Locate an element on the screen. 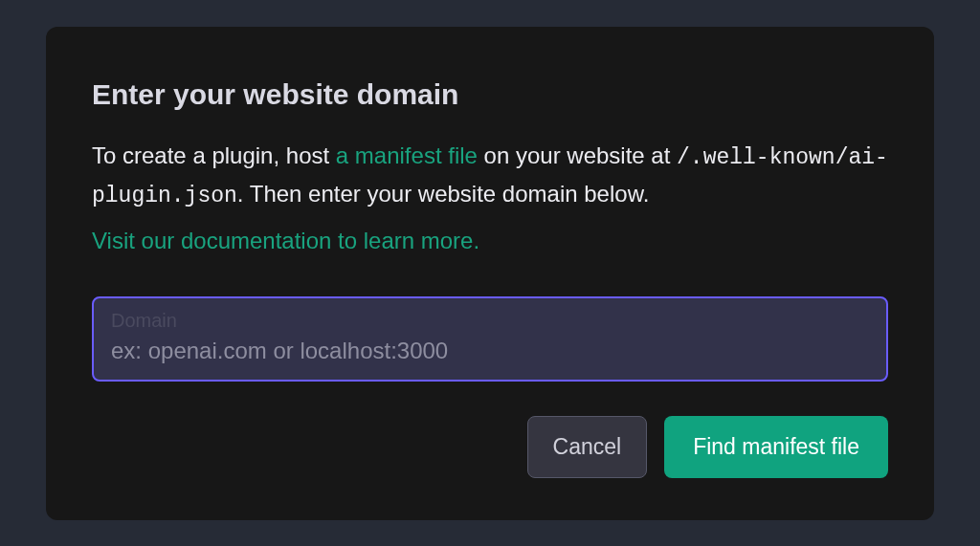  cancel-button: Cancel is located at coordinates (588, 448).